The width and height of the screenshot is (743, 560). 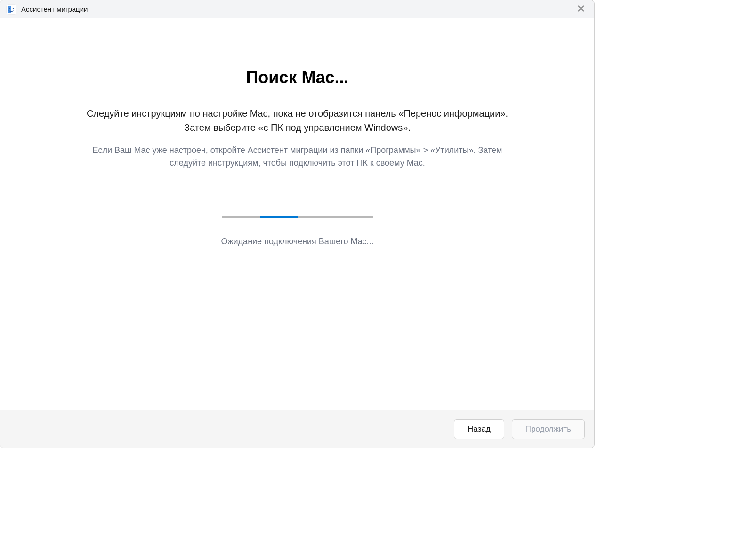 I want to click on titlebar-left: Ассистент миграции, so click(x=47, y=9).